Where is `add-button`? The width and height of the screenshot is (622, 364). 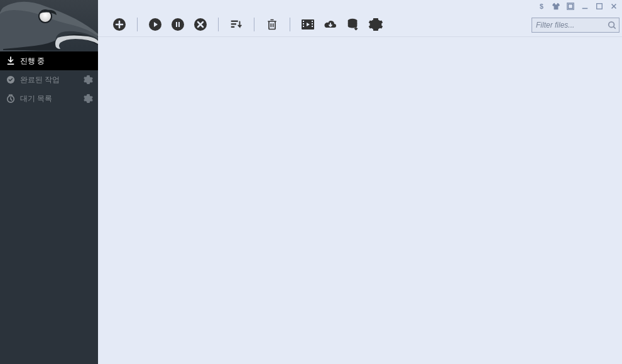 add-button is located at coordinates (119, 24).